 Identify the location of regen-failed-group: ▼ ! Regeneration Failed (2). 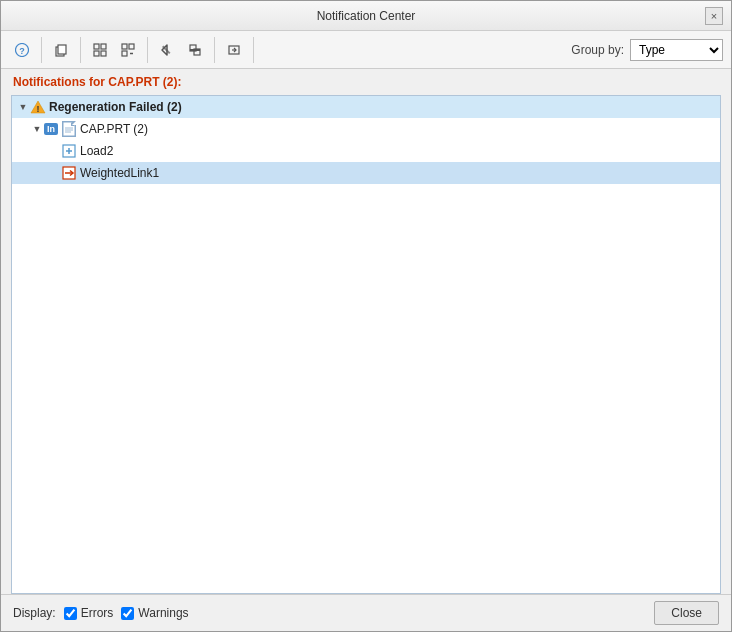
(366, 107).